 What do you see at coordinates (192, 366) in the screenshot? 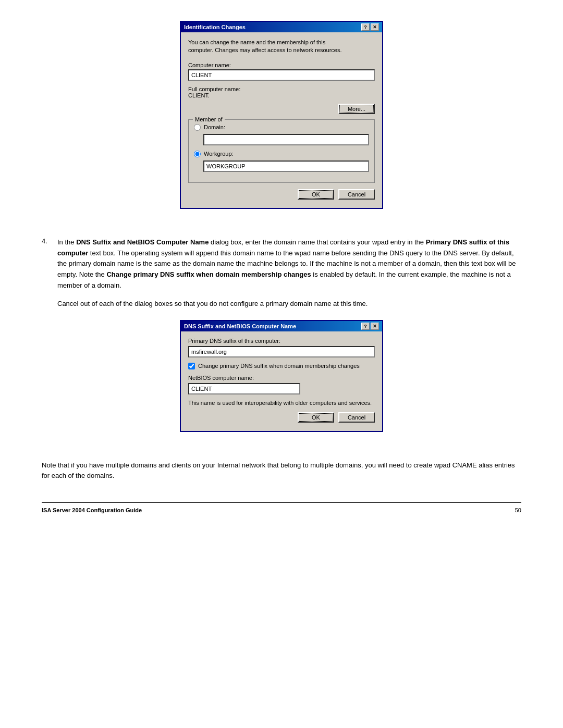
I see `dns-change-checkbox` at bounding box center [192, 366].